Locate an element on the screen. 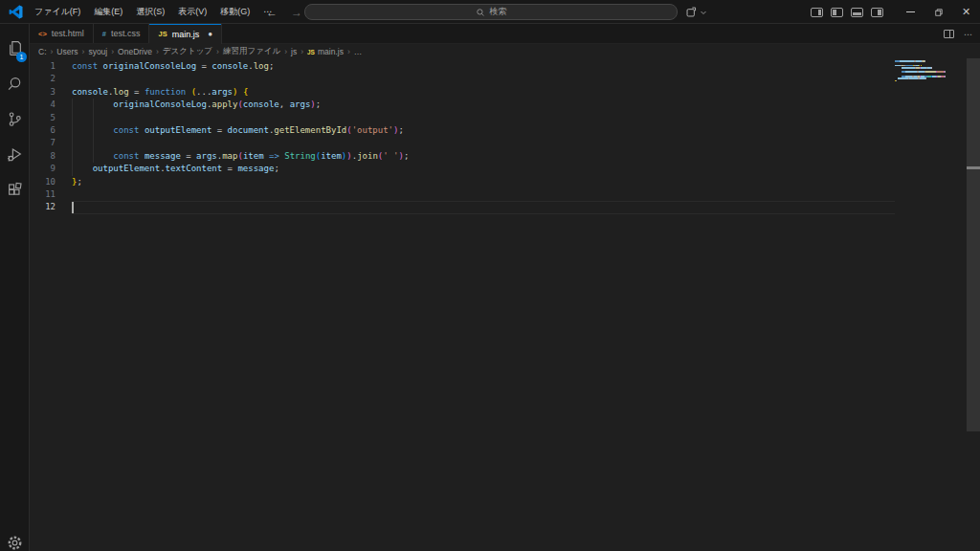 Image resolution: width=980 pixels, height=551 pixels. layout-controls is located at coordinates (847, 12).